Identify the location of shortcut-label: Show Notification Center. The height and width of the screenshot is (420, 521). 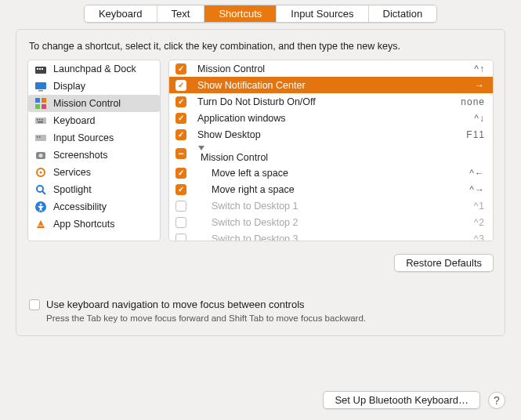
(335, 85).